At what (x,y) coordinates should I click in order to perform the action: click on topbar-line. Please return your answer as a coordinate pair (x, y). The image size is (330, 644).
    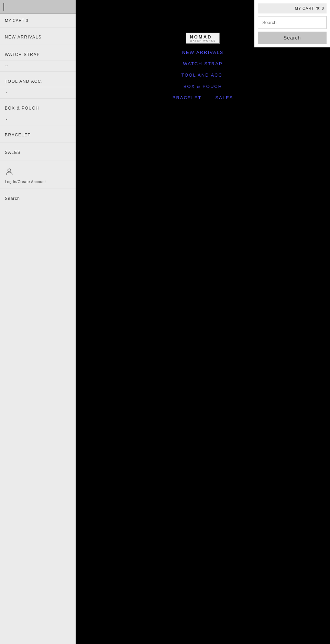
    Looking at the image, I should click on (4, 7).